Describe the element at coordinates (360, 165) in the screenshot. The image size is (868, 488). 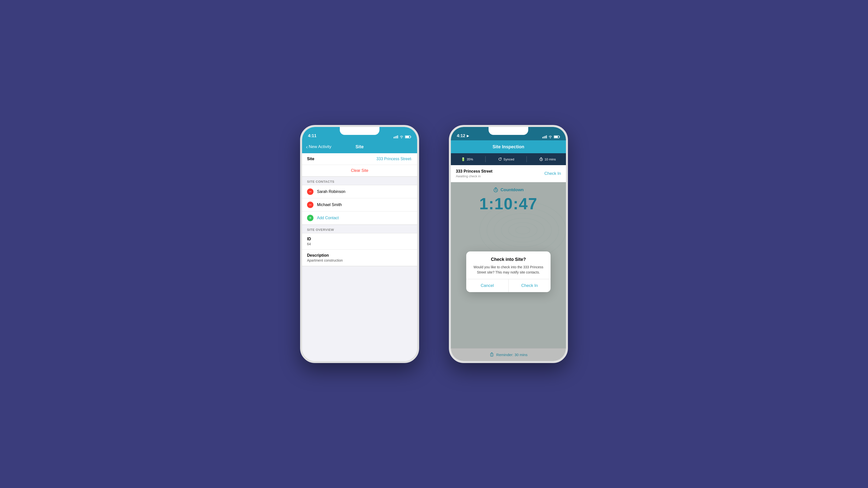
I see `site-group: Site 333 Princess Street › Clear Site` at that location.